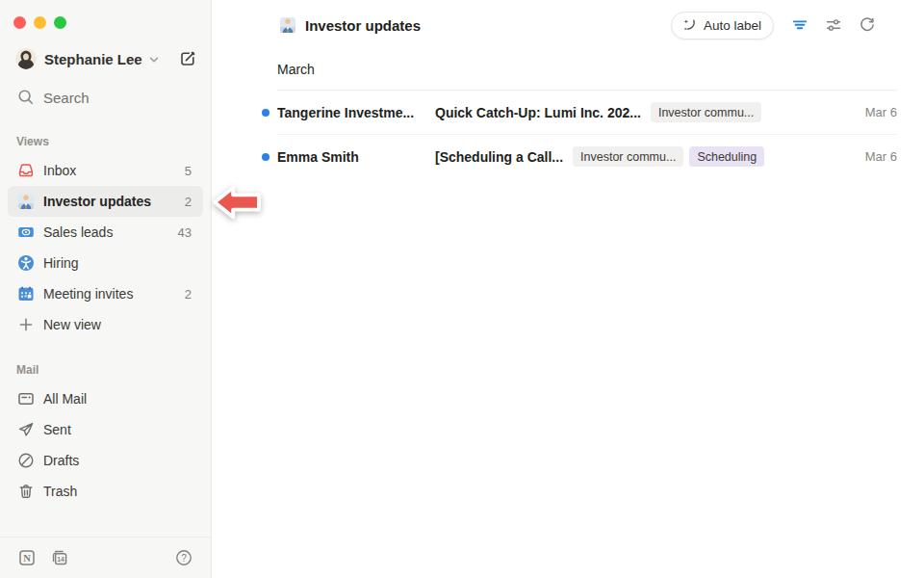  I want to click on unread-count-badge: 5, so click(189, 171).